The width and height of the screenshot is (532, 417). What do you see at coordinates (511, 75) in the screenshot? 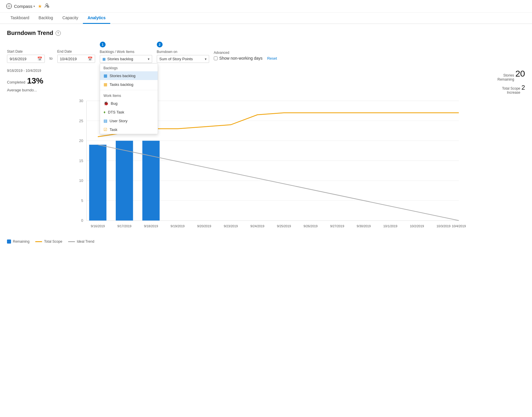
I see `stories-remaining-block: StoriesRemaining 20` at bounding box center [511, 75].